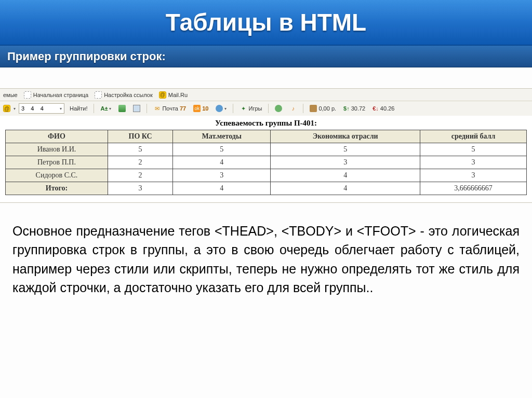 This screenshot has height=398, width=532. Describe the element at coordinates (197, 108) in the screenshot. I see `ok-icon: ok` at that location.